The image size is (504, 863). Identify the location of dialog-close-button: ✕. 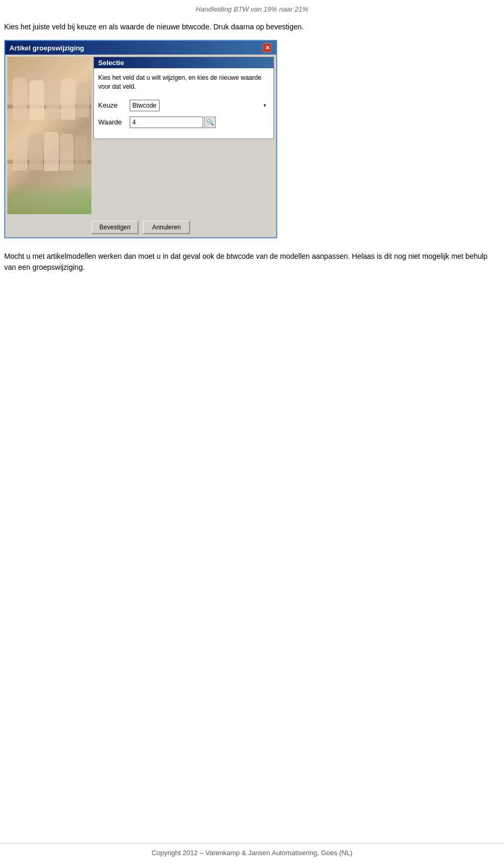
(267, 48).